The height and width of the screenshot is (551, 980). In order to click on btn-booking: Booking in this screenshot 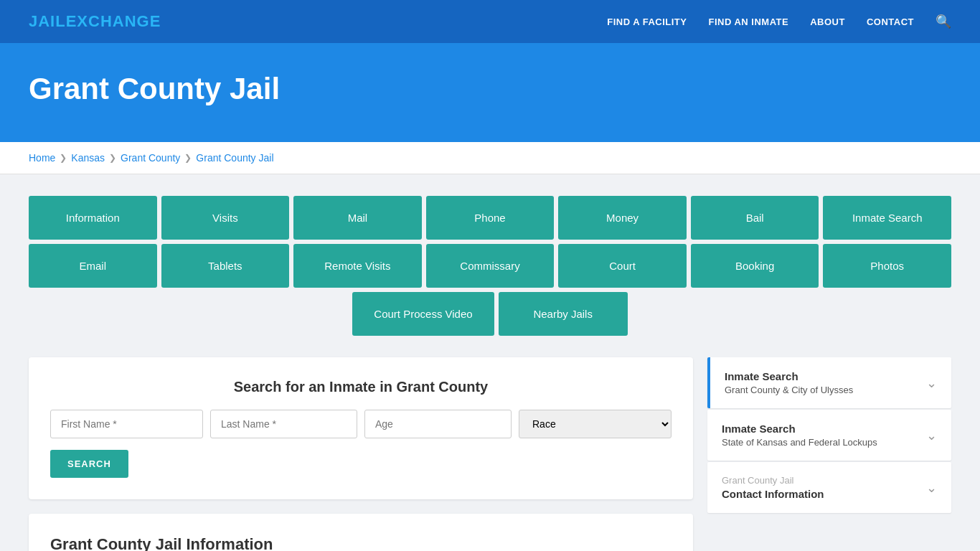, I will do `click(755, 265)`.